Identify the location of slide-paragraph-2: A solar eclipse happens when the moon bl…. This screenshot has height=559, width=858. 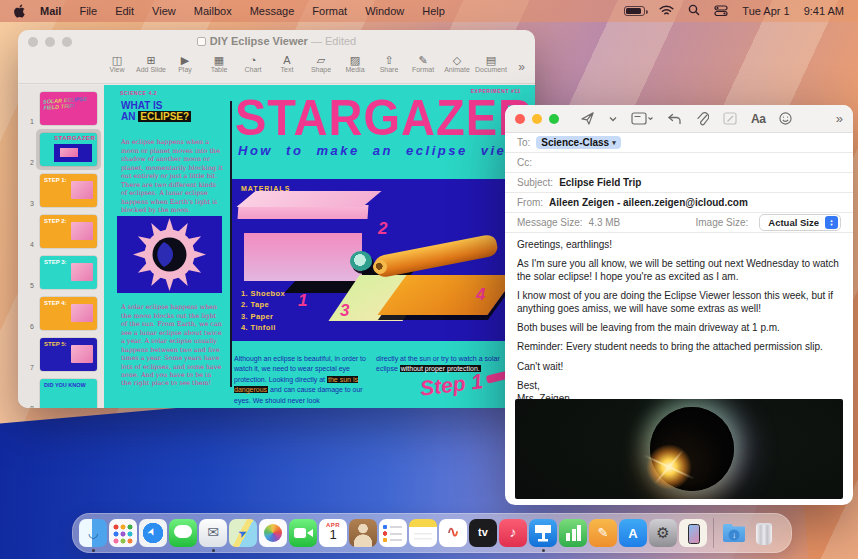
(172, 346).